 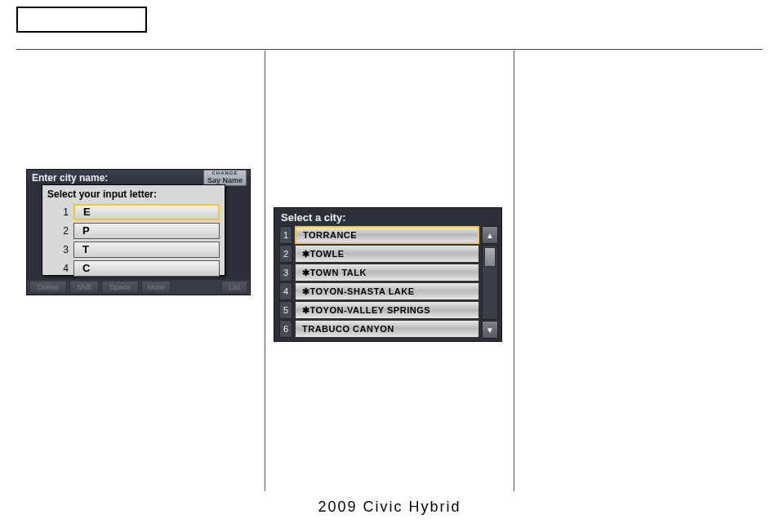 I want to click on nav-screenshot-select-city: Select a city: 1 TORRANCE 2 ✱TOWLE 3 ✱TO…, so click(x=388, y=274).